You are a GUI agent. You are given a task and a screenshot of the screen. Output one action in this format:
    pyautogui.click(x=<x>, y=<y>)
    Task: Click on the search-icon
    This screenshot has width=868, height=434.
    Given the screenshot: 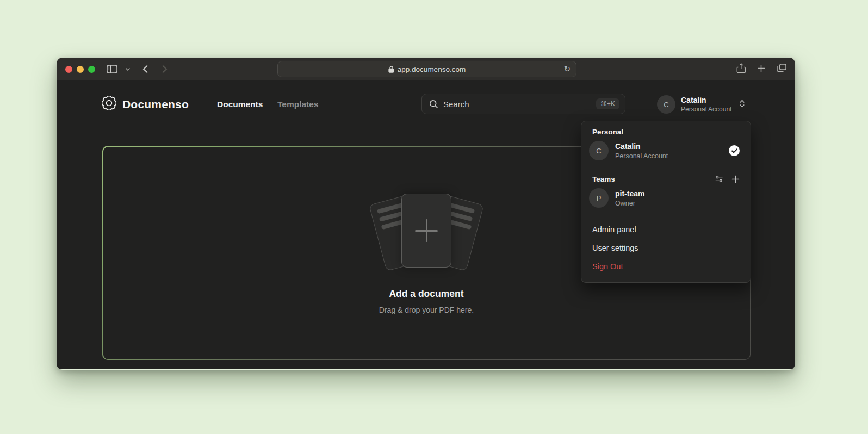 What is the action you would take?
    pyautogui.click(x=434, y=104)
    